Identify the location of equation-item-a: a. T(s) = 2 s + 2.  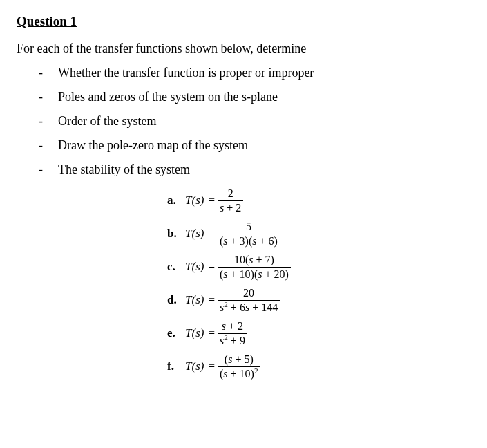
(205, 200).